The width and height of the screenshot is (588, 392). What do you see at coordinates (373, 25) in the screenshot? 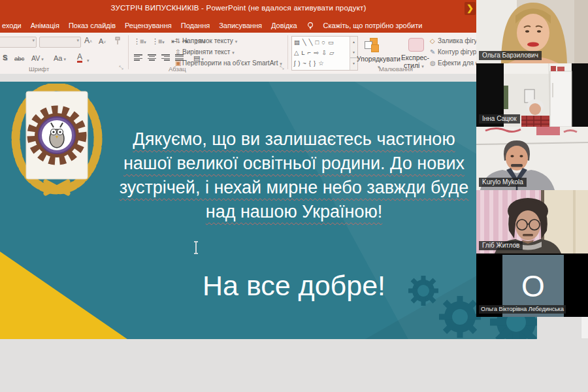
I see `tell-me-box: Скажіть, що потрібно зробити` at bounding box center [373, 25].